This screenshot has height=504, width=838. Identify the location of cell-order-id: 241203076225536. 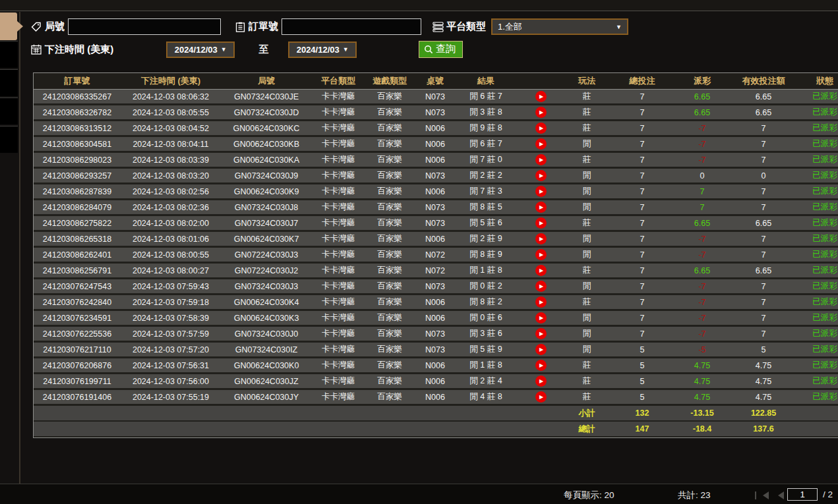
(77, 335).